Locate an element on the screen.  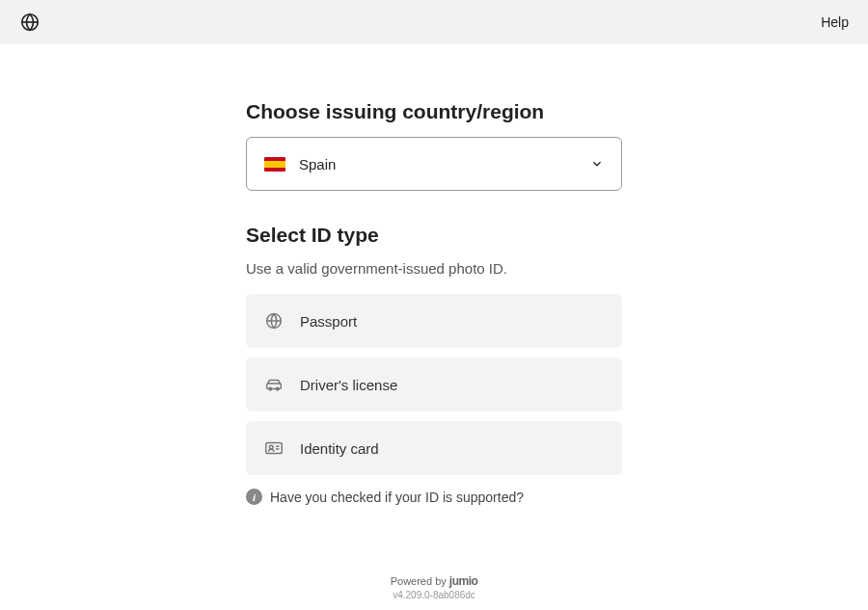
spain-flag-icon is located at coordinates (275, 164).